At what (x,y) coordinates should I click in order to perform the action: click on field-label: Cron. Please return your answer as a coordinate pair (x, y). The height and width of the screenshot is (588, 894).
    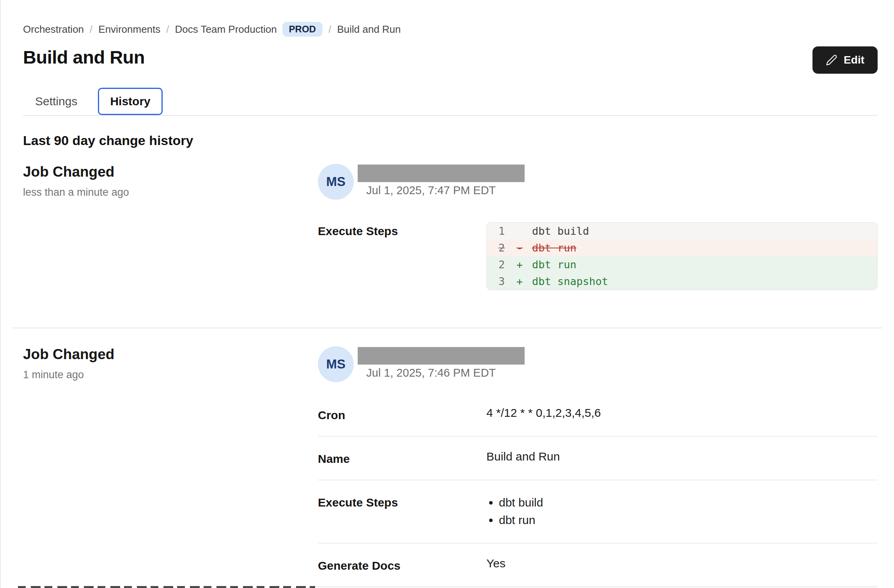
    Looking at the image, I should click on (402, 414).